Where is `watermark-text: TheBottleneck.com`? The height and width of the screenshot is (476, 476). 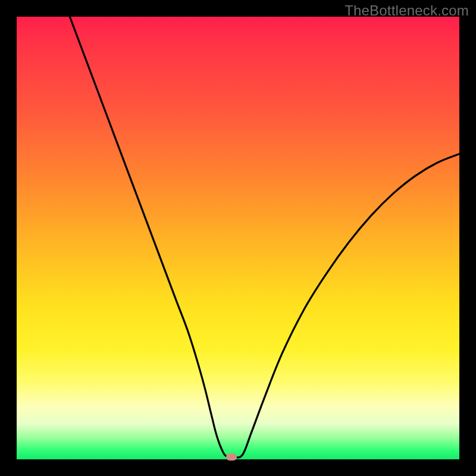
watermark-text: TheBottleneck.com is located at coordinates (407, 11).